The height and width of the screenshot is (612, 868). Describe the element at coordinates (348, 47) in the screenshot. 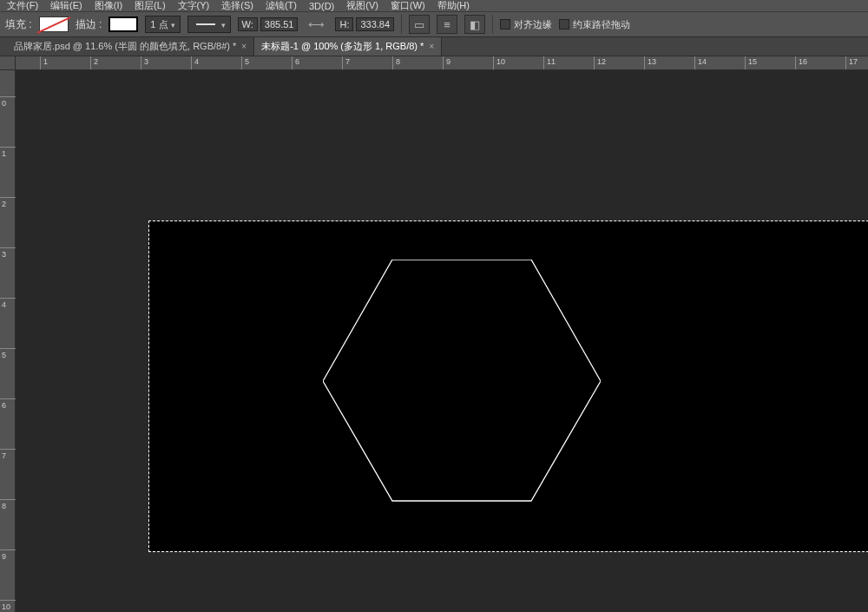

I see `tab-document-2: 未标题-1 @ 100% (多边形 1, RGB/8) * ×` at that location.